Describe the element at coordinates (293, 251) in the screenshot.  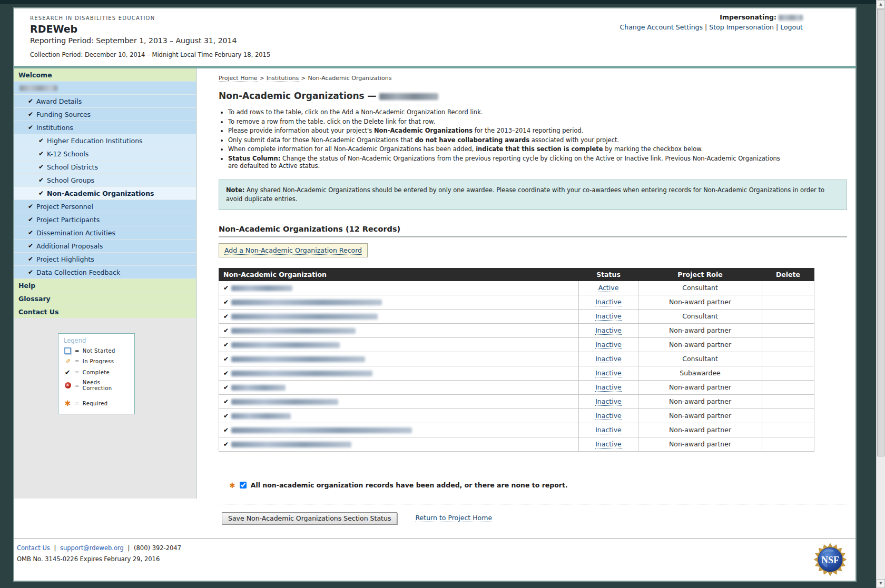
I see `add-record-link: Add a Non-Academic Organization Record` at that location.